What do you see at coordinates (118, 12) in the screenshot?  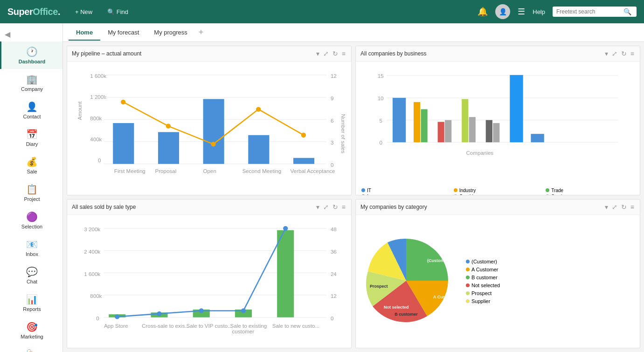 I see `find-button: 🔍 Find` at bounding box center [118, 12].